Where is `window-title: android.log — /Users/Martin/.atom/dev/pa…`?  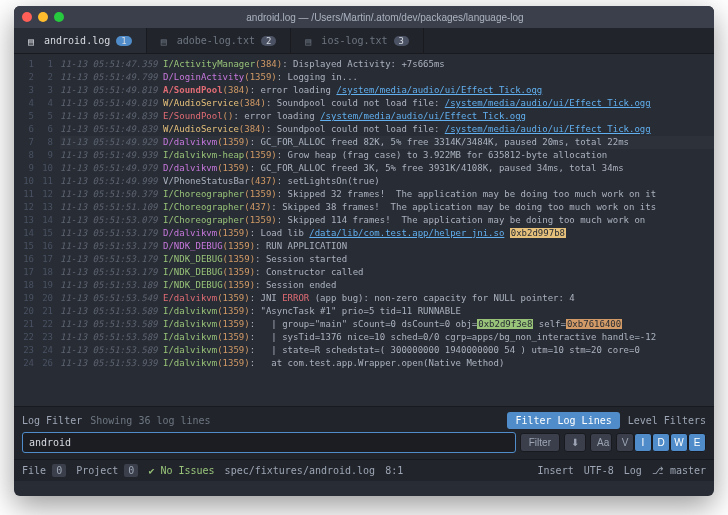
window-title: android.log — /Users/Martin/.atom/dev/pa… is located at coordinates (385, 18).